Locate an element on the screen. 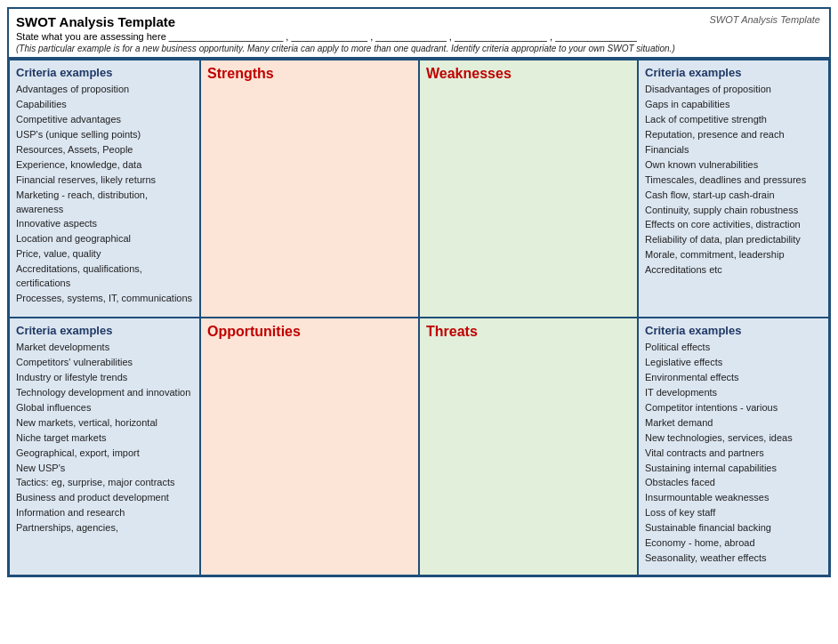 The width and height of the screenshot is (838, 644). criteria-bot-right-heading: Criteria examples is located at coordinates (733, 331).